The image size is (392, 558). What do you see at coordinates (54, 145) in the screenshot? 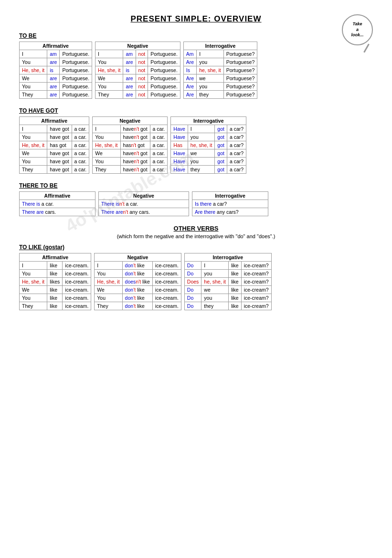
I see `have-got-affirmative-table: Affirmative Ihave gota car. Youhave gota…` at bounding box center [54, 145].